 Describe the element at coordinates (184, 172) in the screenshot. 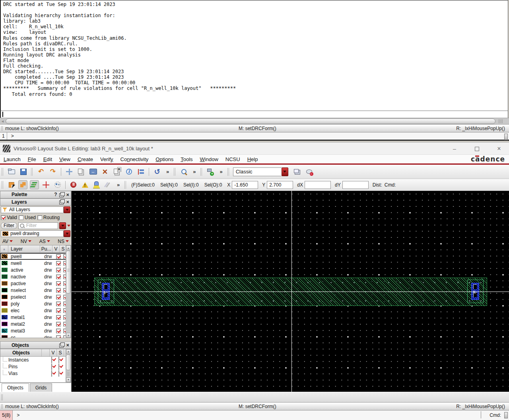

I see `zoom-icon` at that location.